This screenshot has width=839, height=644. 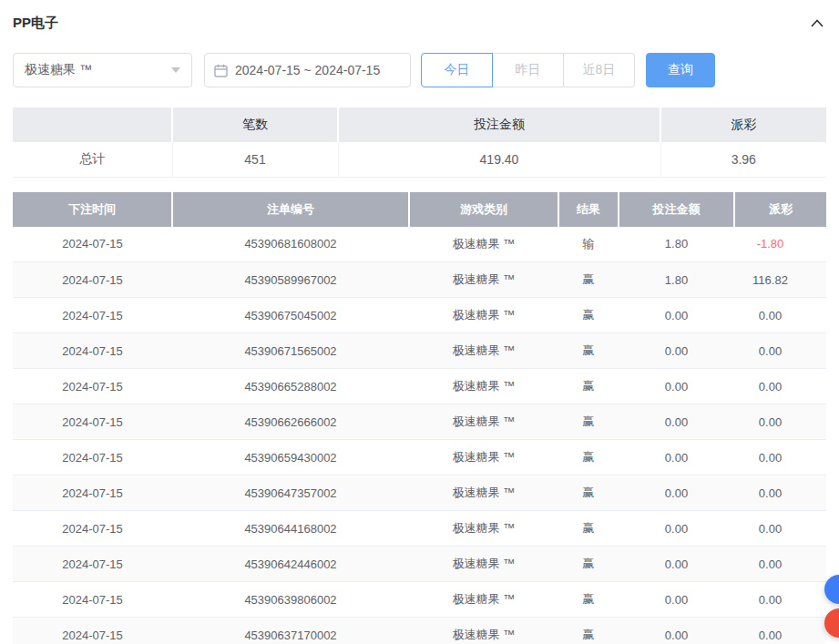 What do you see at coordinates (743, 125) in the screenshot?
I see `summary-header-payout: 派彩` at bounding box center [743, 125].